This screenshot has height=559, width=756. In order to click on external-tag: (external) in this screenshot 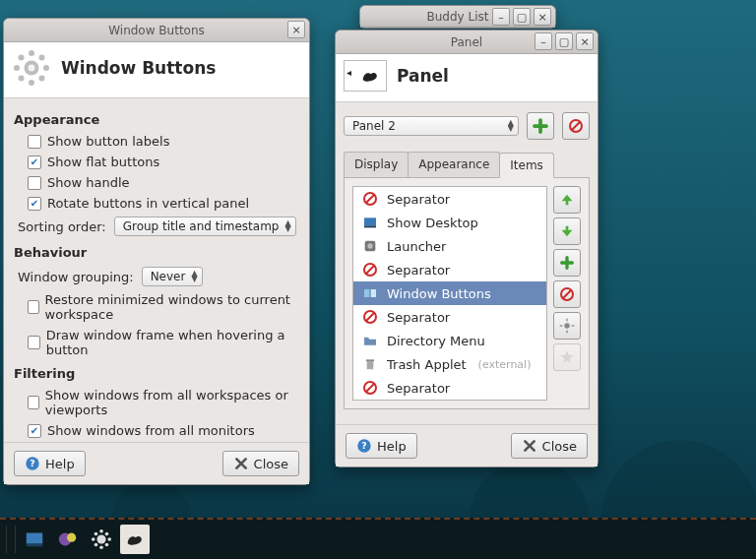, I will do `click(505, 364)`.